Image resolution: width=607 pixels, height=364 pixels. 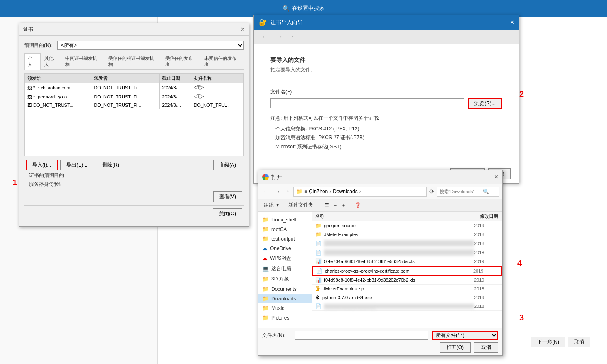 What do you see at coordinates (496, 177) in the screenshot?
I see `file-dialog-close: ×` at bounding box center [496, 177].